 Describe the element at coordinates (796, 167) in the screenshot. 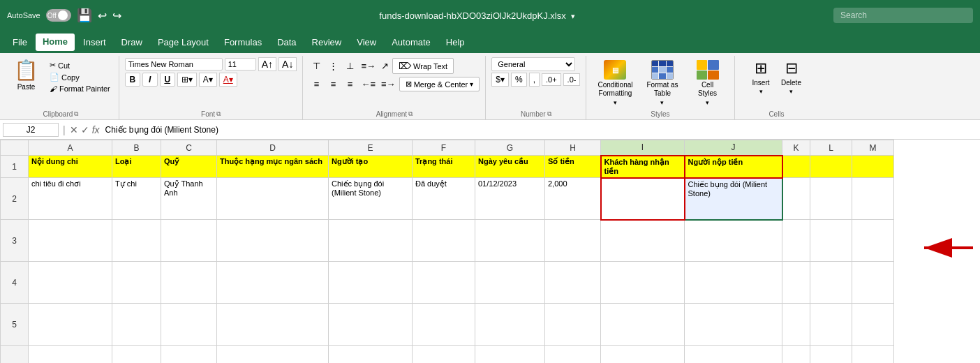

I see `cell-k1` at that location.